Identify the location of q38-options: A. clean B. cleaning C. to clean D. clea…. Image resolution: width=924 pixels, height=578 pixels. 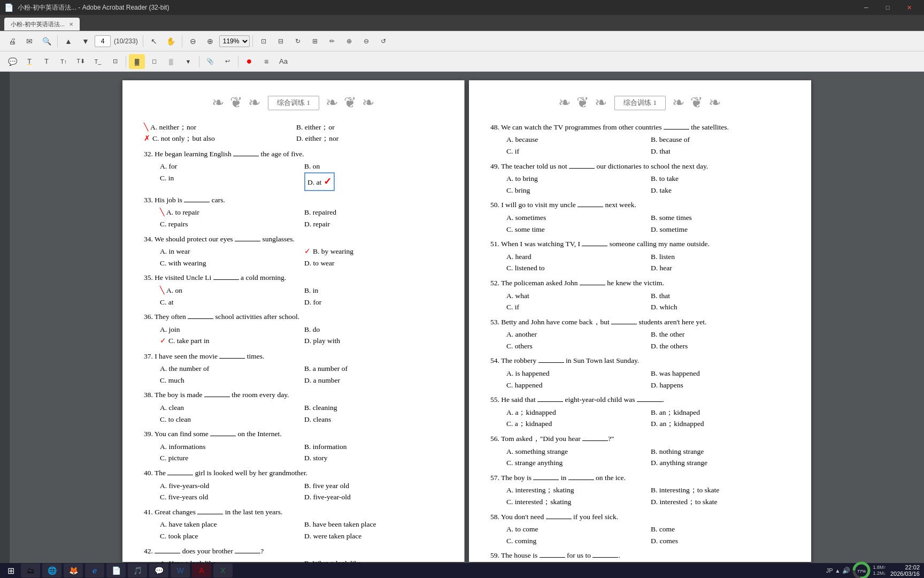
(294, 413).